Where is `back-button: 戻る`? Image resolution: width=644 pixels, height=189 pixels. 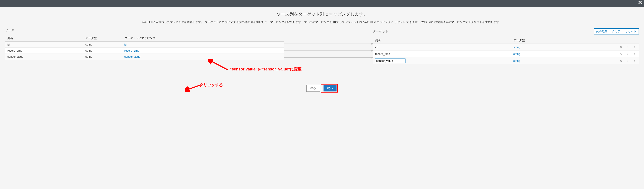 back-button: 戻る is located at coordinates (313, 88).